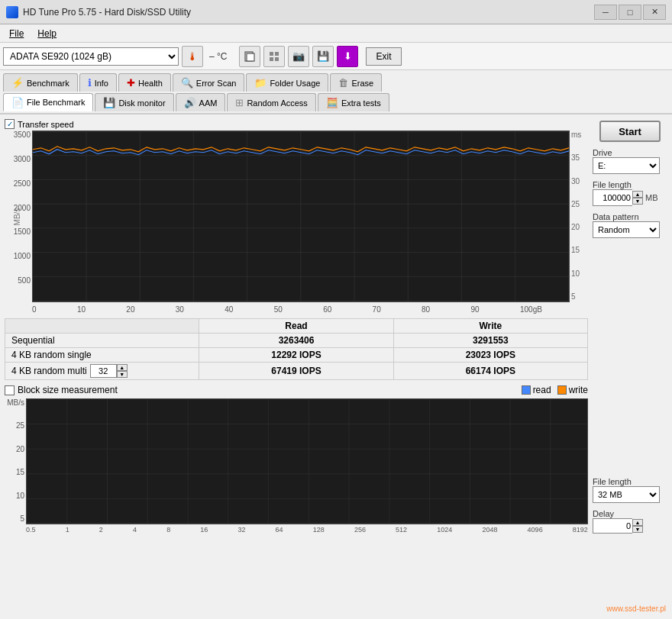 The height and width of the screenshot is (619, 672). What do you see at coordinates (40, 82) in the screenshot?
I see `tab-benchmark: ⚡ Benchmark` at bounding box center [40, 82].